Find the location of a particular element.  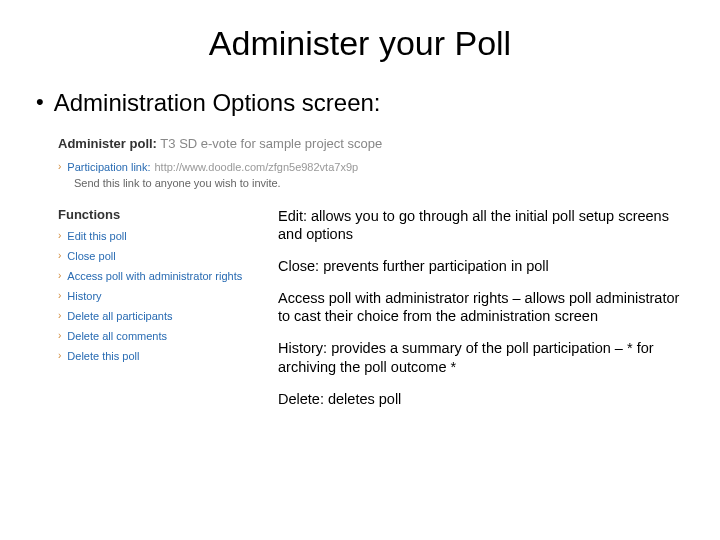

participation-link-row: › Participation link: http://www.doodle.… is located at coordinates (371, 167).